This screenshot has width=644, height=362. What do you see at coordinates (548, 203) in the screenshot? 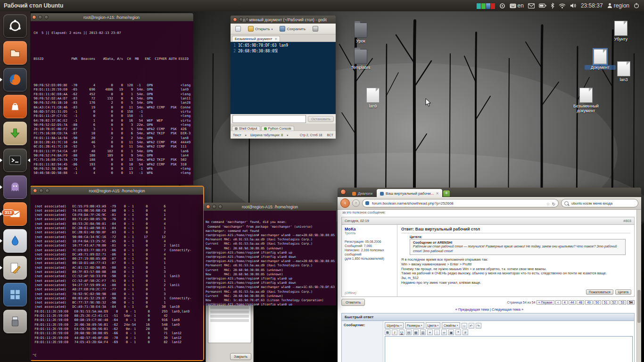
I see `bookmark-star-icon` at bounding box center [548, 203].